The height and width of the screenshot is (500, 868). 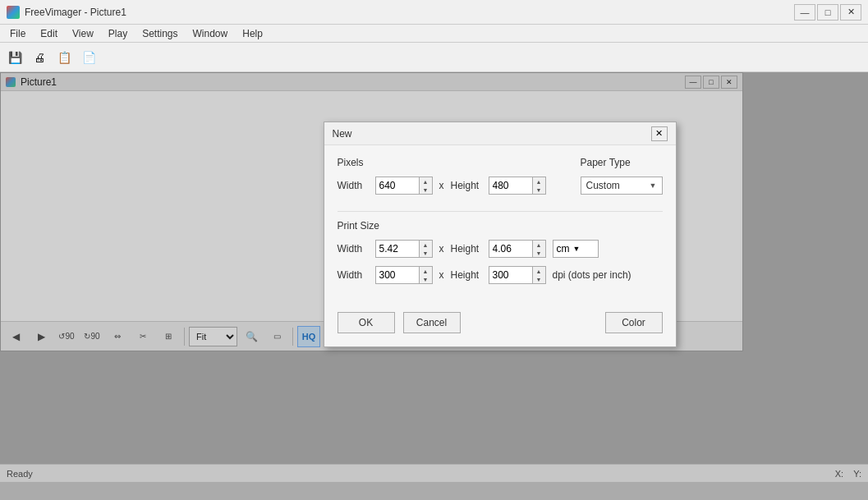 What do you see at coordinates (64, 57) in the screenshot?
I see `paste-button: 📋` at bounding box center [64, 57].